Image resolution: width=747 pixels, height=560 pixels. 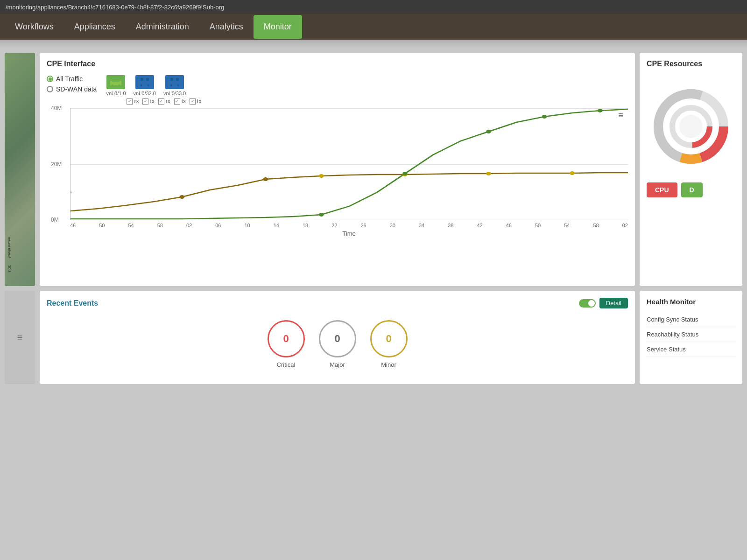 What do you see at coordinates (691, 301) in the screenshot?
I see `health-monitor-title: Health Monitor` at bounding box center [691, 301].